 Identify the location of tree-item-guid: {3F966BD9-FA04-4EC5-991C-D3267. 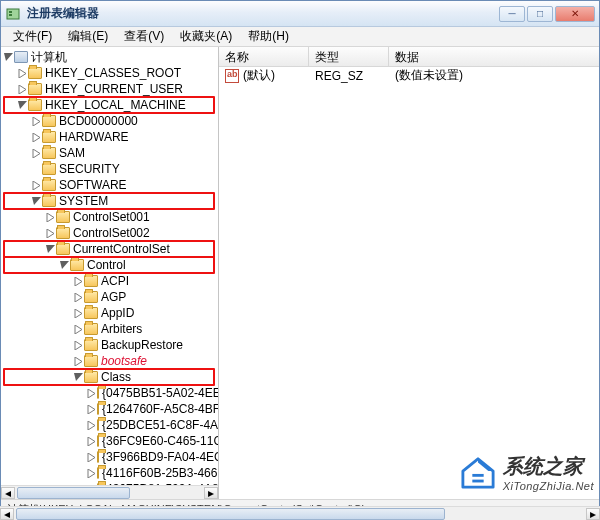
(152, 457).